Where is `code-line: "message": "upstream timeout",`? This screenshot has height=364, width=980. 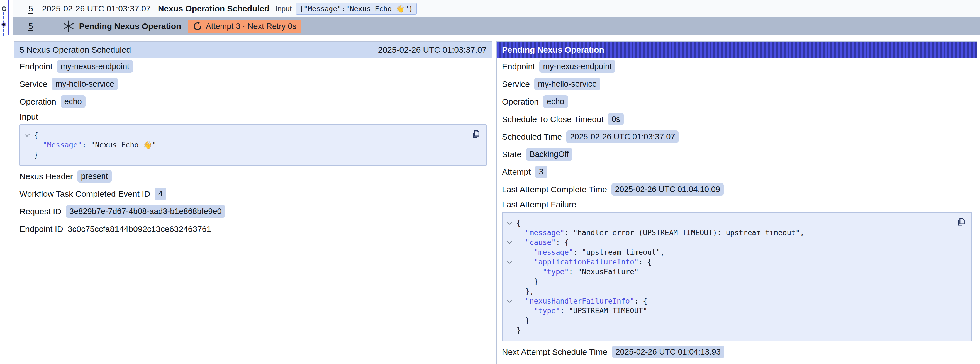 code-line: "message": "upstream timeout", is located at coordinates (727, 252).